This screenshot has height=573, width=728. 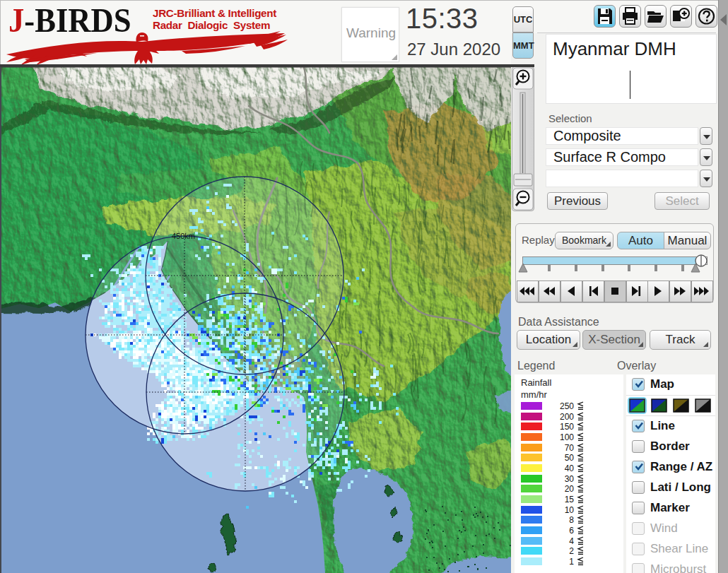 What do you see at coordinates (184, 236) in the screenshot?
I see `svg-text: 450km` at bounding box center [184, 236].